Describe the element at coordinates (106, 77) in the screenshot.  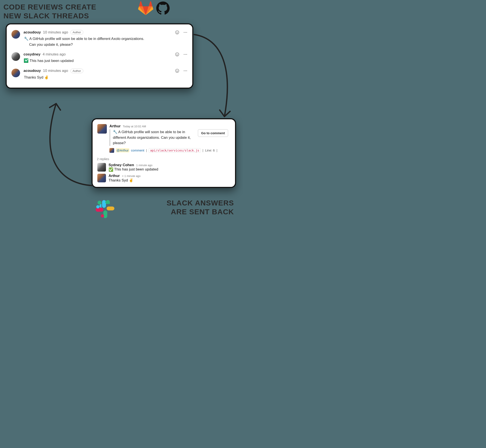
I see `comment-text: Thanks Syd ✌️` at that location.